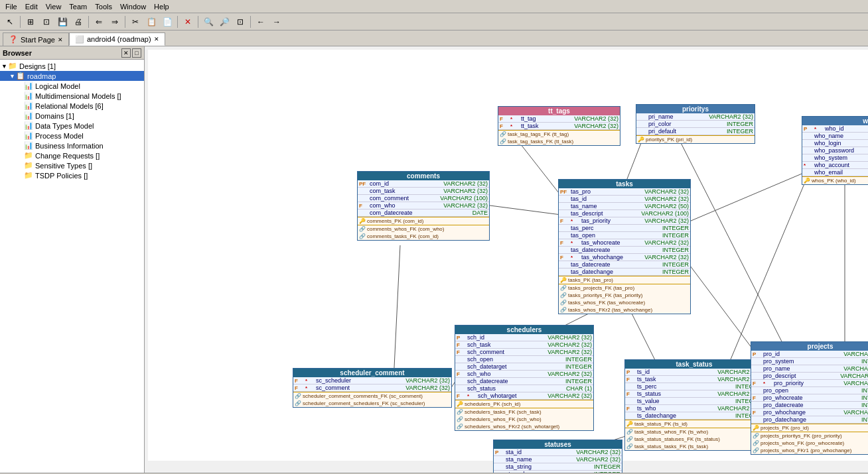 Image resolution: width=868 pixels, height=474 pixels. What do you see at coordinates (135, 22) in the screenshot?
I see `cut-tool: ✂` at bounding box center [135, 22].